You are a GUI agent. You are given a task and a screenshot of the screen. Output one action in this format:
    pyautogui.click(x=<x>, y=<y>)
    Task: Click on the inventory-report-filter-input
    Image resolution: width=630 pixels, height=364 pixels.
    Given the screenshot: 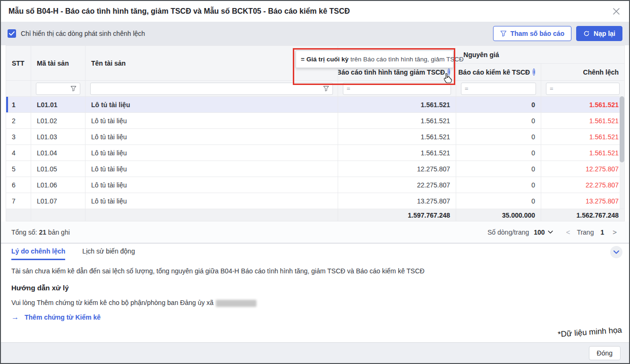 What is the action you would take?
    pyautogui.click(x=502, y=89)
    